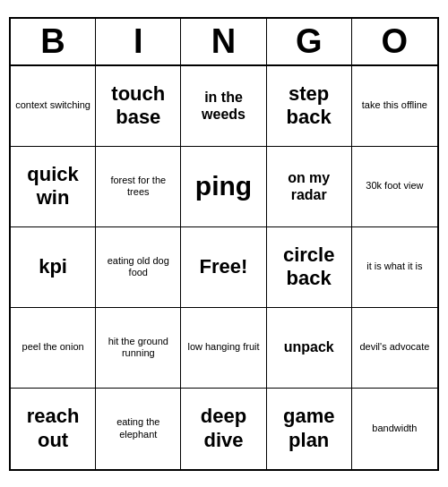  Describe the element at coordinates (138, 268) in the screenshot. I see `bingo-cell: eating old dog food` at that location.